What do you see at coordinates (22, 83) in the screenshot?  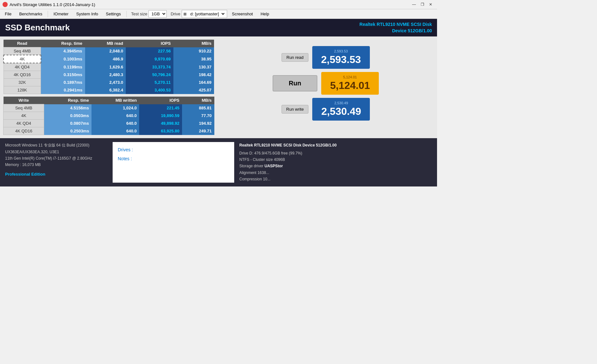 I see `read-row-label: 32K` at bounding box center [22, 83].